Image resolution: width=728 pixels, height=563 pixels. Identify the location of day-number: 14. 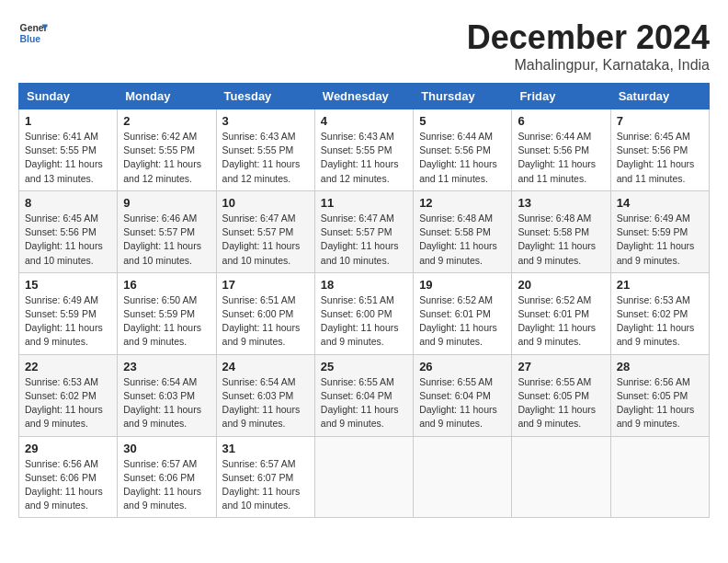
(660, 202).